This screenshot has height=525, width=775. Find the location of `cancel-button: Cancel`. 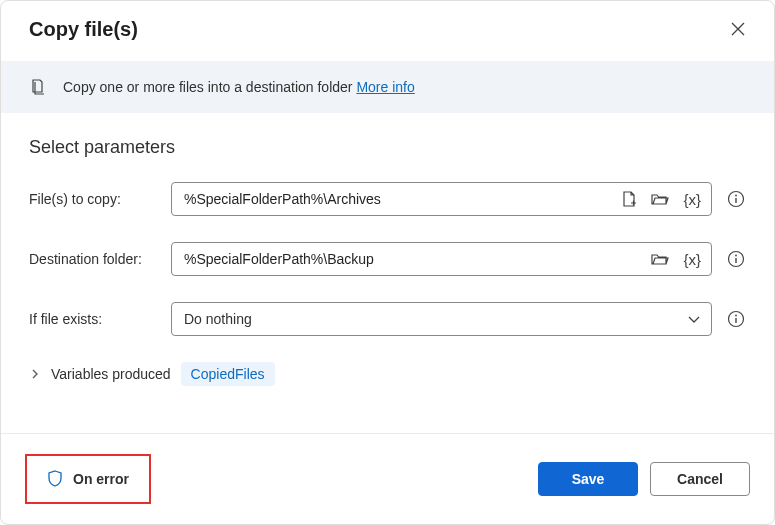

cancel-button: Cancel is located at coordinates (700, 479).